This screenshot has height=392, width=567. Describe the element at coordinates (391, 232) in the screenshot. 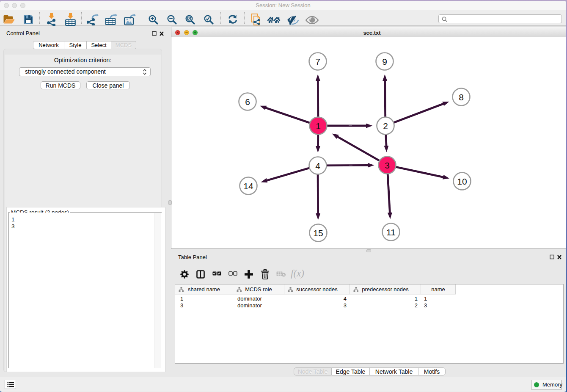

I see `svg-text: 11` at that location.